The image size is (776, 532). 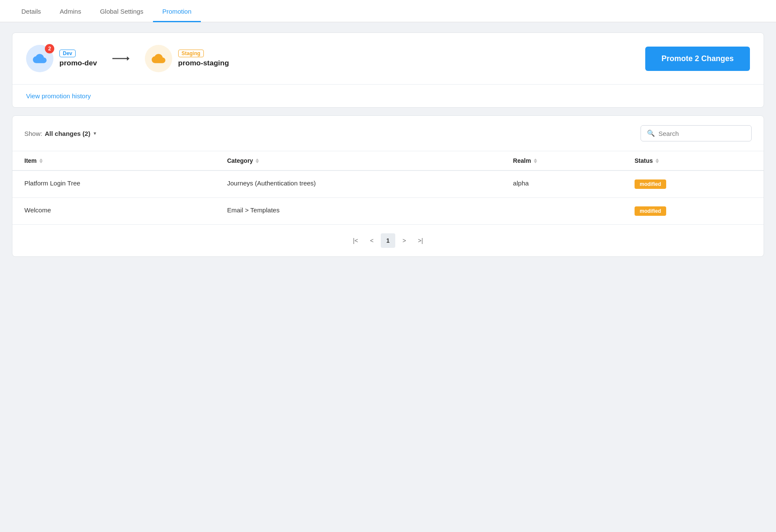 What do you see at coordinates (68, 133) in the screenshot?
I see `filter-value: All changes (2)` at bounding box center [68, 133].